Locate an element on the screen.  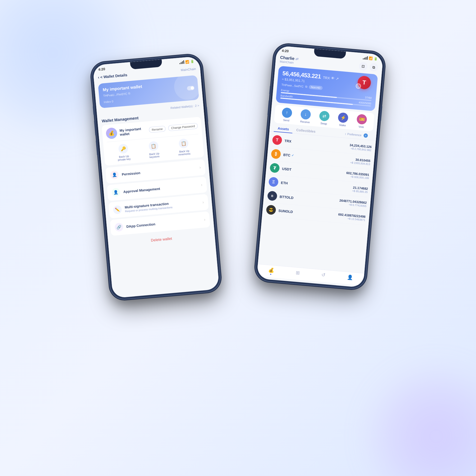
signal-bar-r4 is located at coordinates (367, 58).